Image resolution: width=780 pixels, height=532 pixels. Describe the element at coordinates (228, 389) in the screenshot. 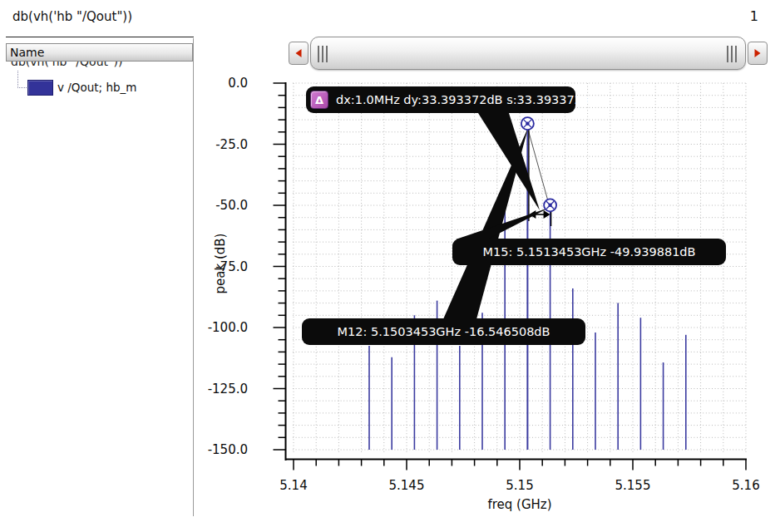

I see `y-tick-label: -125.0` at that location.